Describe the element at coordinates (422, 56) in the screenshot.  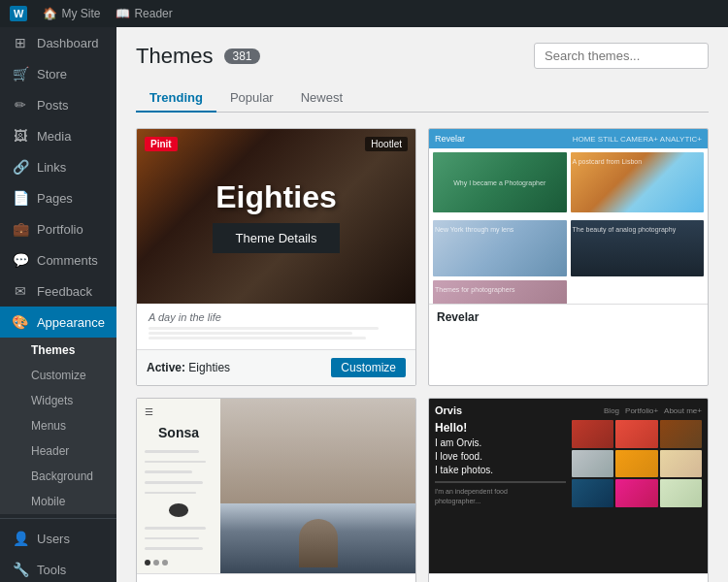
I see `content-header: Themes 381` at that location.